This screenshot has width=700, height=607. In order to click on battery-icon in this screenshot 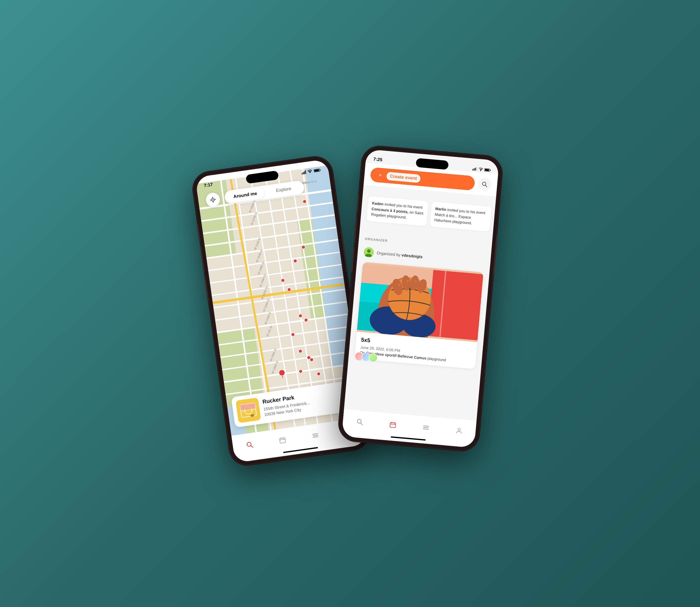, I will do `click(317, 170)`.